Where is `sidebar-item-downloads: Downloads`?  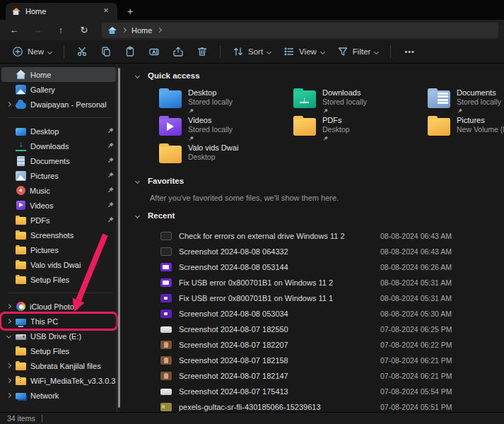
sidebar-item-downloads: Downloads is located at coordinates (59, 146).